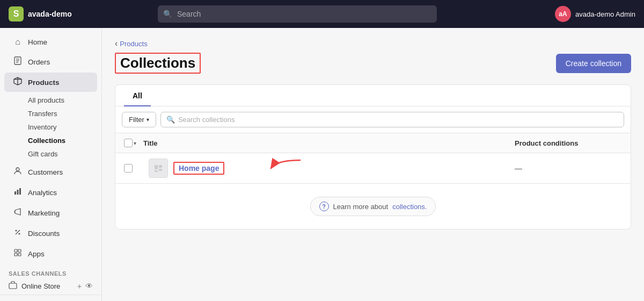 The image size is (644, 301). Describe the element at coordinates (52, 14) in the screenshot. I see `logo-area: S avada-demo` at that location.